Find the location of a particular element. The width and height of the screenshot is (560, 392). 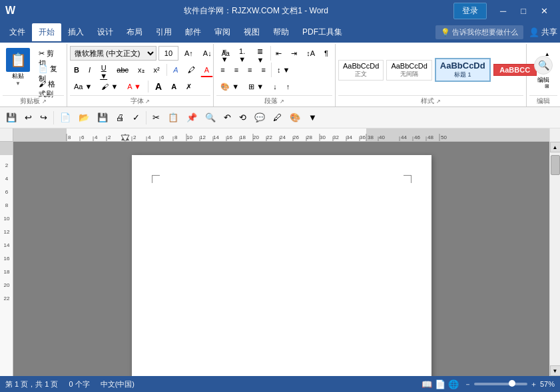

tb-print: 🖨 is located at coordinates (120, 117).